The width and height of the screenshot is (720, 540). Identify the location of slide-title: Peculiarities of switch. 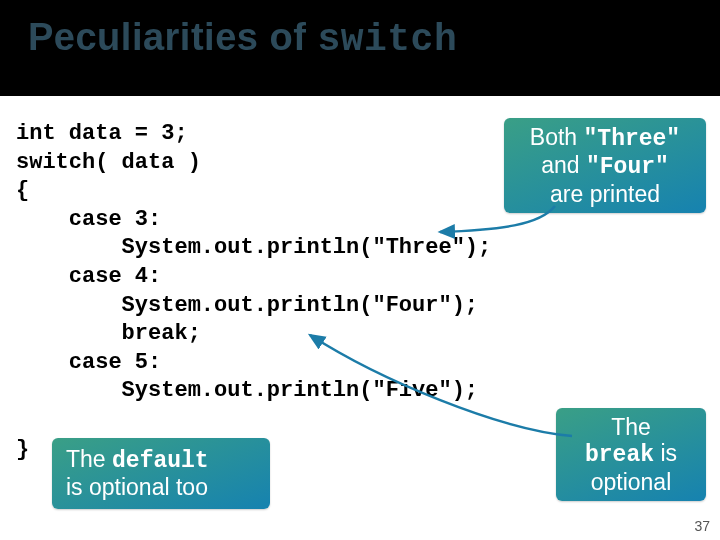
(242, 38).